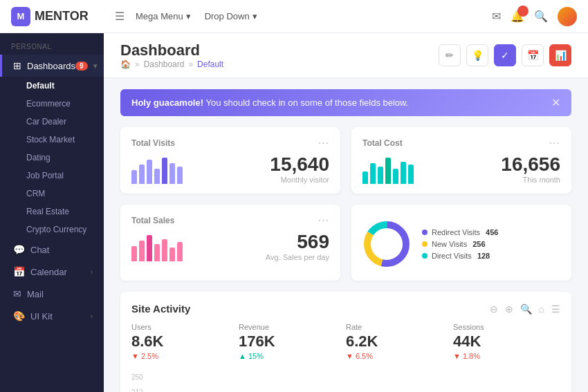  What do you see at coordinates (346, 344) in the screenshot?
I see `metrics-row: Users 8.6K ▼ 2.5% Revenue 176K ▲ 15% Rat…` at bounding box center [346, 344].